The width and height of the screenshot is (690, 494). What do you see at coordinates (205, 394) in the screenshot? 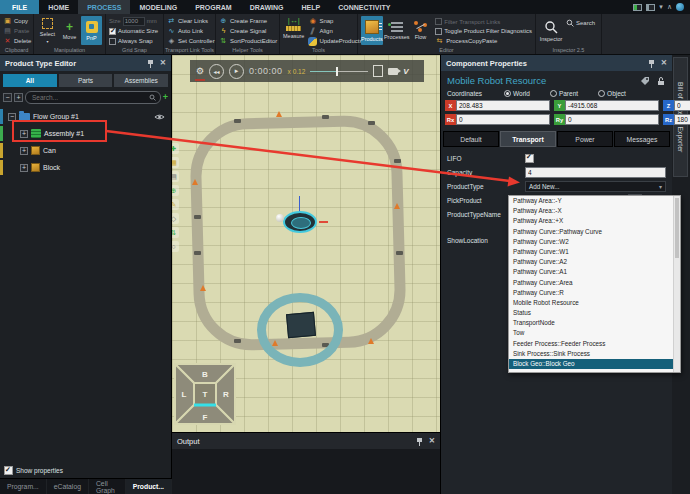
I see `view-cube: B L T R F` at bounding box center [205, 394].